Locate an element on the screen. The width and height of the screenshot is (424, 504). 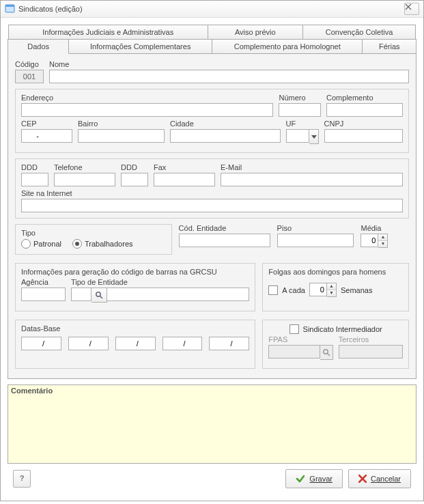
endereco-input is located at coordinates (147, 110).